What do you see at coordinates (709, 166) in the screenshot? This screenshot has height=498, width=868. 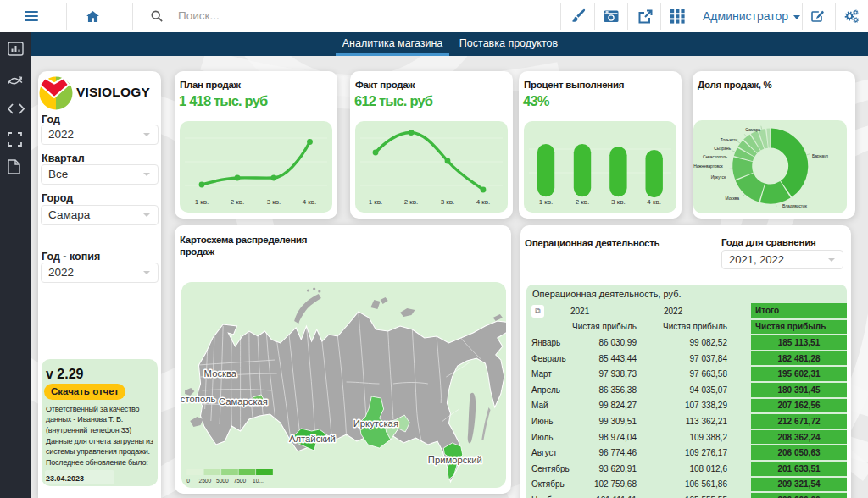 I see `svg-text: Нижневартовск` at bounding box center [709, 166].